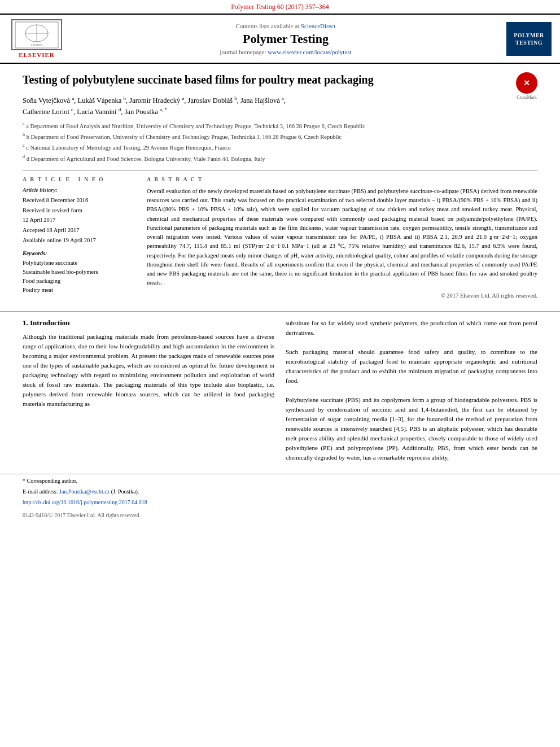 This screenshot has width=560, height=747. I want to click on journal-citation-bar: Polymer Testing 60 (2017) 357–364, so click(280, 7).